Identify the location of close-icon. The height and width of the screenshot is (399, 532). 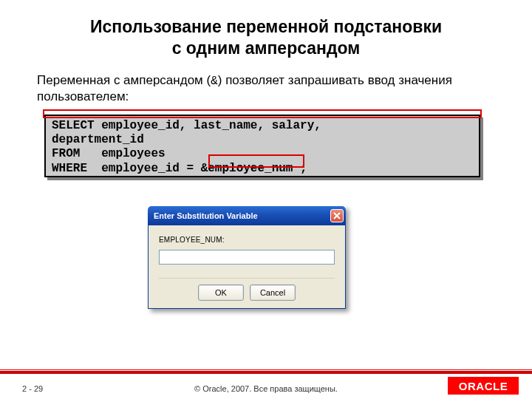
(337, 216).